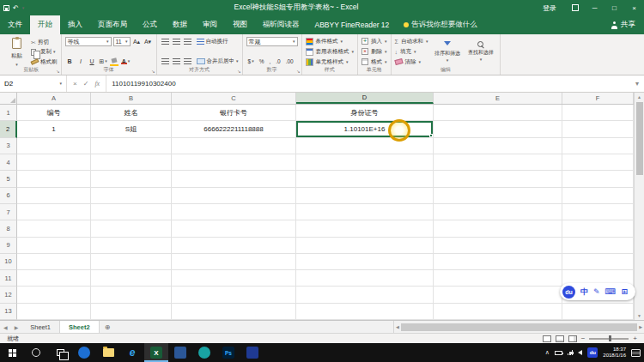 The image size is (644, 362). What do you see at coordinates (5, 327) in the screenshot?
I see `sheet-nav-left-icon: ◀` at bounding box center [5, 327].